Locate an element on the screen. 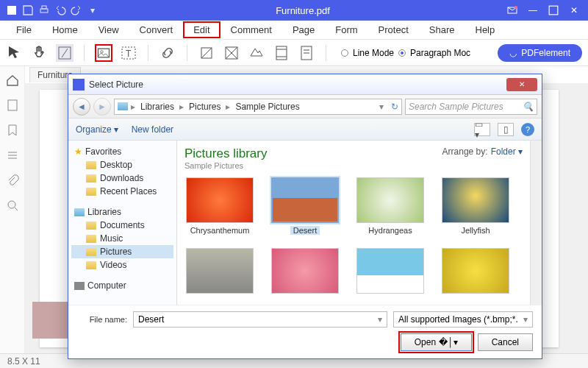 The image size is (588, 368). open-button: Open�│▾ is located at coordinates (437, 342).